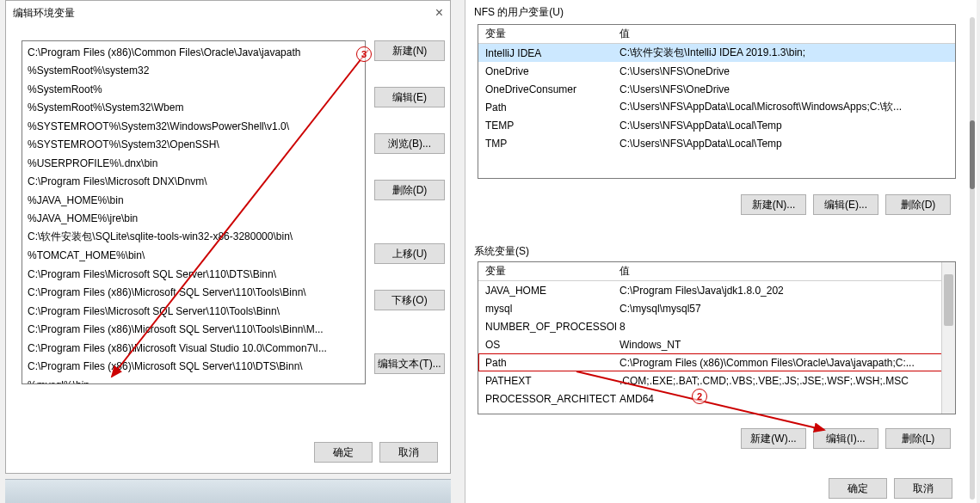  I want to click on annotation-circle-3: 3, so click(364, 54).